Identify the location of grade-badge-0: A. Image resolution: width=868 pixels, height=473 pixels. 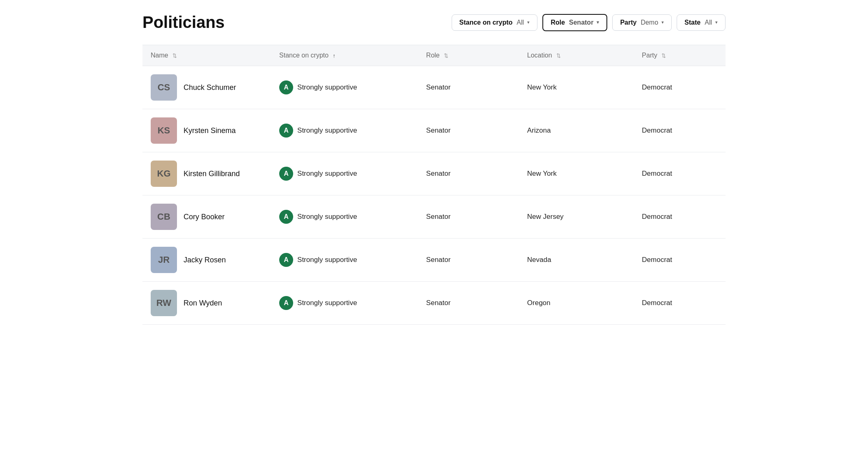
(286, 87).